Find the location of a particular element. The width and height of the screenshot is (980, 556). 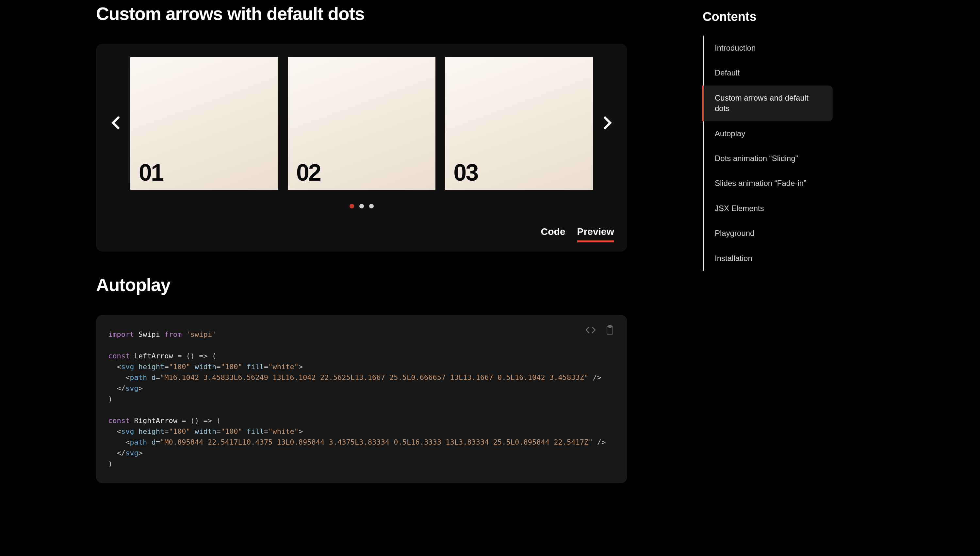

slide-number: 03 is located at coordinates (466, 173).